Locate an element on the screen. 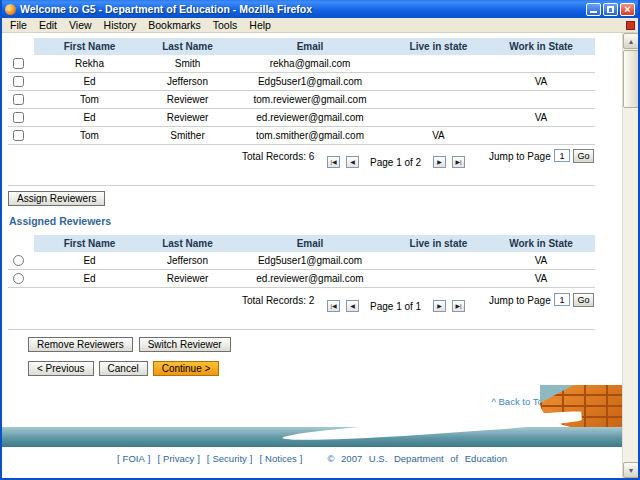 This screenshot has height=480, width=640. brand-icon is located at coordinates (630, 26).